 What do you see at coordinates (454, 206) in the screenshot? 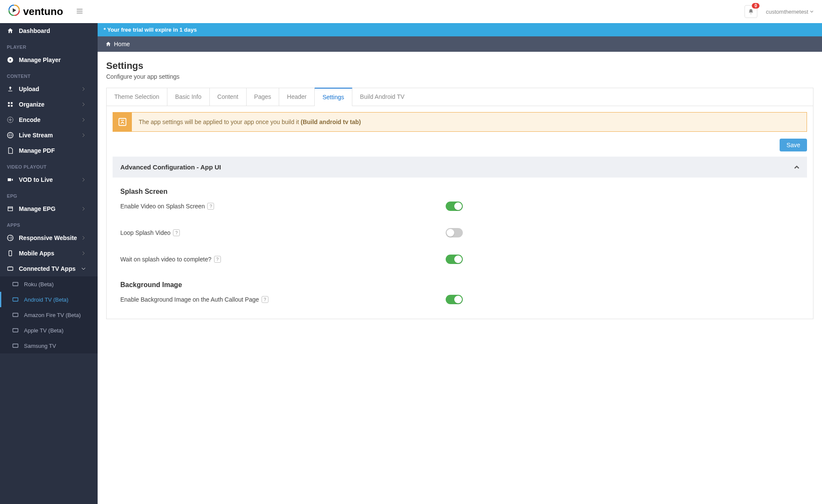
I see `toggle-splash-enable` at bounding box center [454, 206].